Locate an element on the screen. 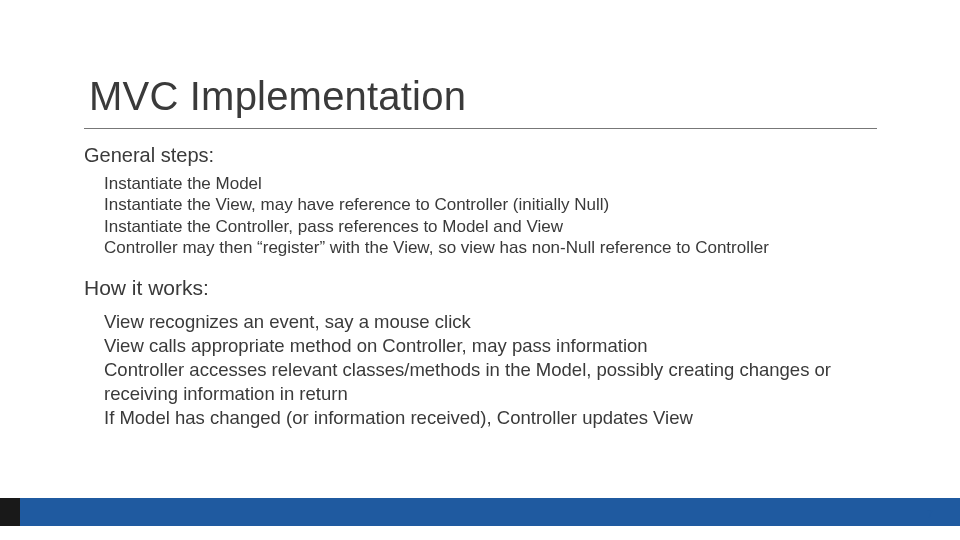 The height and width of the screenshot is (540, 960). list-item: Controller accesses relevant classes/met… is located at coordinates (494, 382).